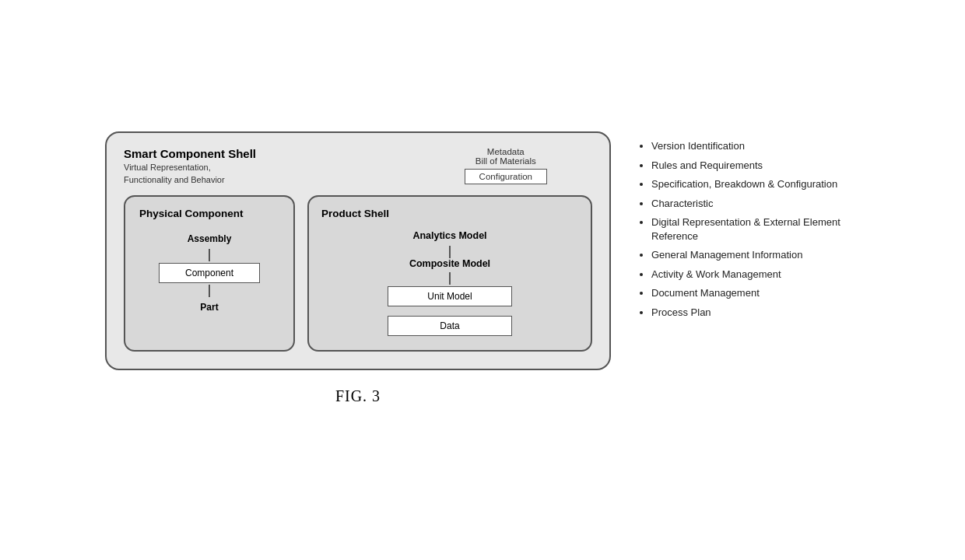 The height and width of the screenshot is (560, 965). What do you see at coordinates (450, 274) in the screenshot?
I see `product-shell-box: Product Shell Analytics Model Composite …` at bounding box center [450, 274].